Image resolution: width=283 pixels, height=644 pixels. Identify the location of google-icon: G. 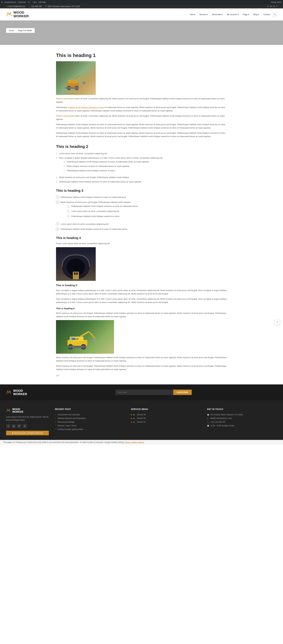
(271, 6).